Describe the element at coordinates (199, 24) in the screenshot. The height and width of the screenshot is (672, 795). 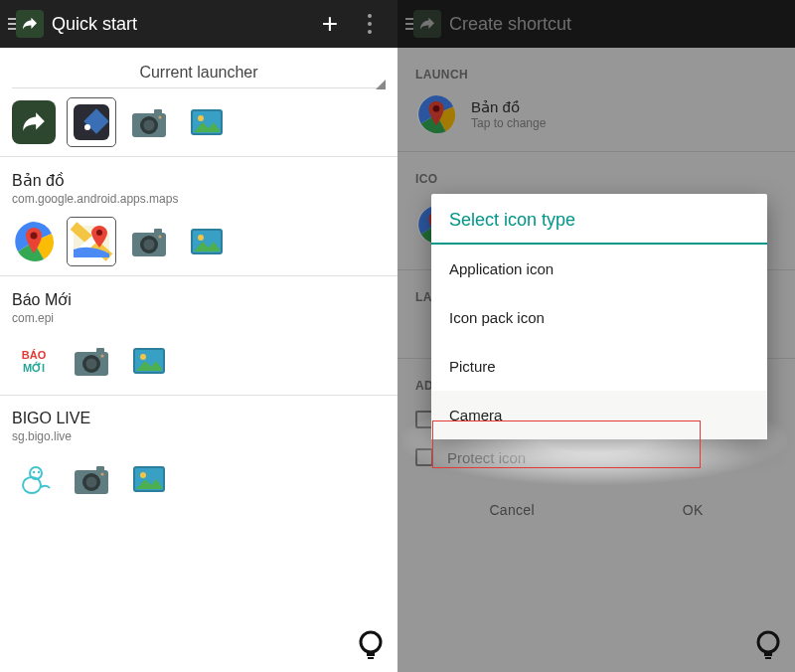
I see `appbar-left: Quick start +` at that location.